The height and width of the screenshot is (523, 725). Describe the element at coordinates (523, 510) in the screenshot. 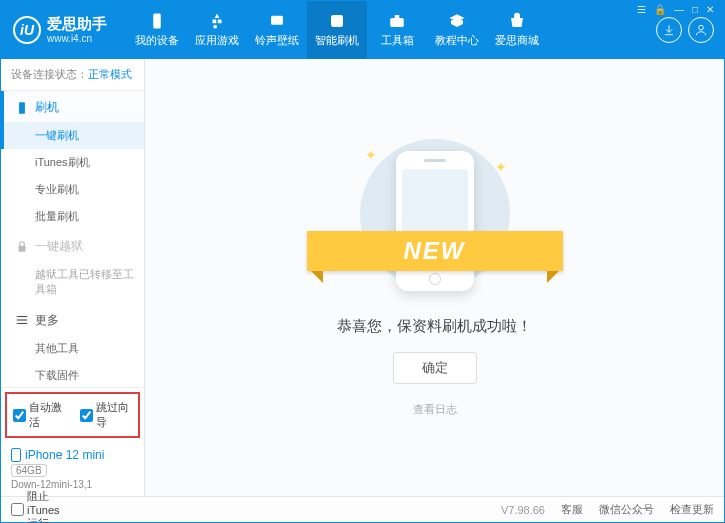

I see `version-text: V7.98.66` at that location.